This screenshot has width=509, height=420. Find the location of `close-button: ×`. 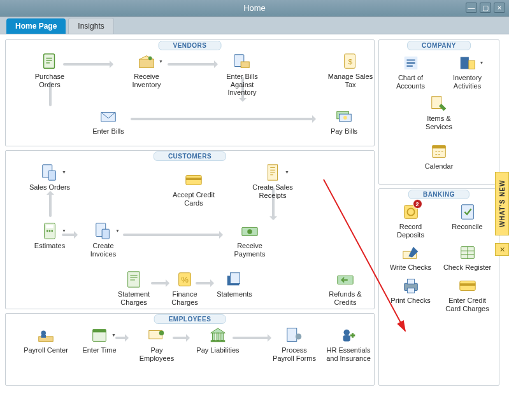

close-button: × is located at coordinates (499, 8).